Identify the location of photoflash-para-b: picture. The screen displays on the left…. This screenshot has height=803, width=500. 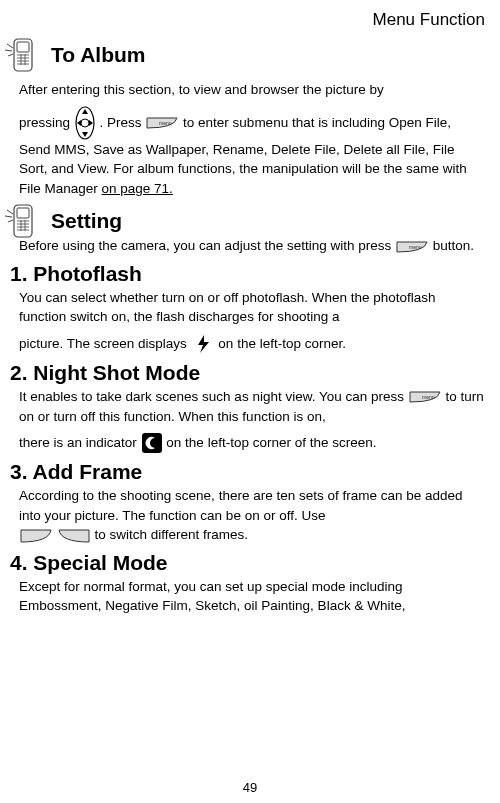
(250, 344).